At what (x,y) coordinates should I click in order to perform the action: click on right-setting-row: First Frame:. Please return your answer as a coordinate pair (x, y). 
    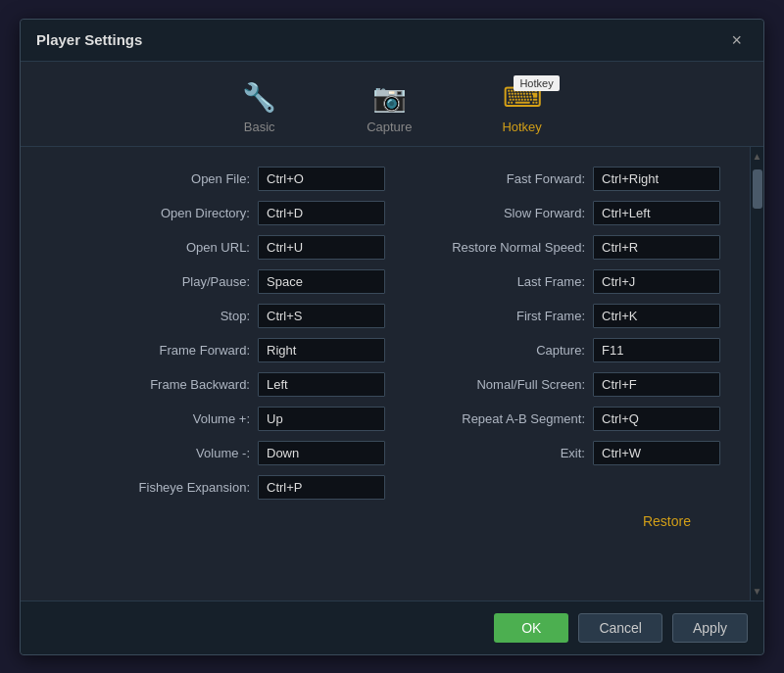
    Looking at the image, I should click on (563, 315).